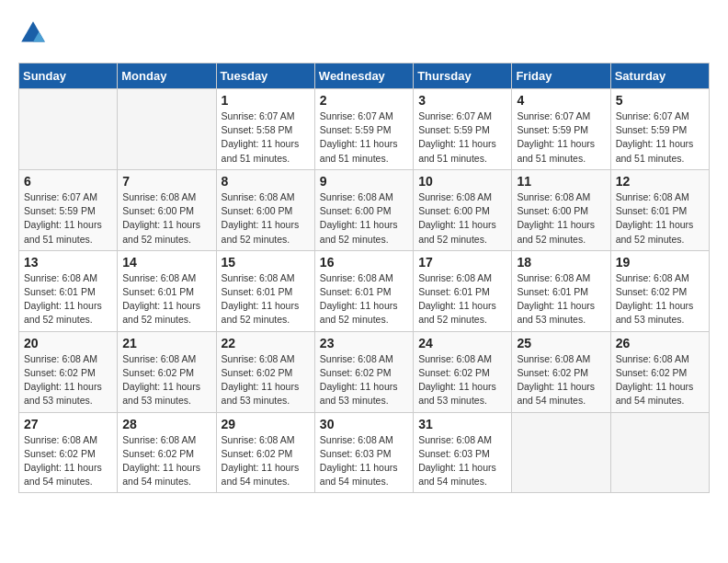 Image resolution: width=728 pixels, height=563 pixels. What do you see at coordinates (660, 291) in the screenshot?
I see `calendar-cell: 19Sunrise: 6:08 AM Sunset: 6:02 PM Dayli…` at bounding box center [660, 291].